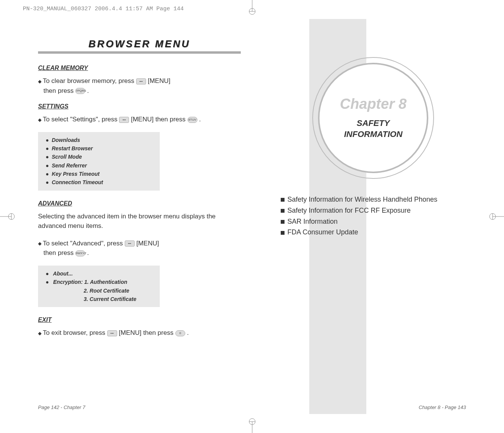 This screenshot has width=504, height=433. Describe the element at coordinates (99, 182) in the screenshot. I see `list-item: ● Connection Timeout` at that location.